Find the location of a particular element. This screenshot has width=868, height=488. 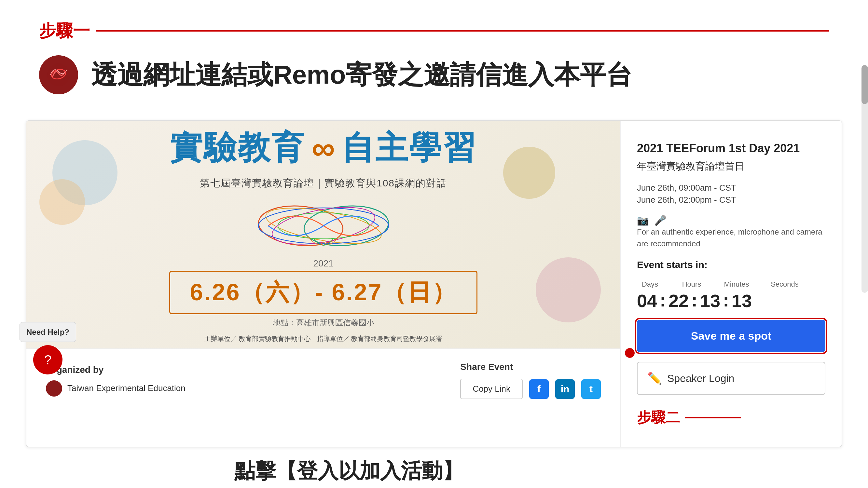

speaker-login-icon: ✏️ is located at coordinates (655, 379).